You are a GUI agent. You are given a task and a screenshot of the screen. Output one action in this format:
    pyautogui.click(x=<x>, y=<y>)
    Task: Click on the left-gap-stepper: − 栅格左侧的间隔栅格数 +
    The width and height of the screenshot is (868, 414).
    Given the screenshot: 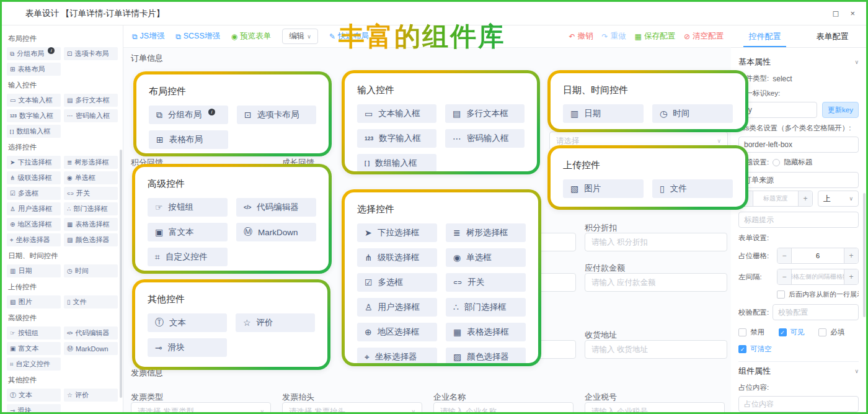 What is the action you would take?
    pyautogui.click(x=818, y=277)
    